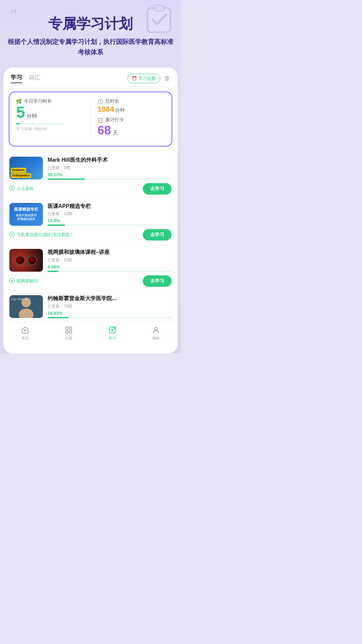 The image size is (362, 644). Describe the element at coordinates (26, 214) in the screenshot. I see `course-thumb-yike: 医课精选专栏 各医片段的医学 罗辑融在线里` at that location.